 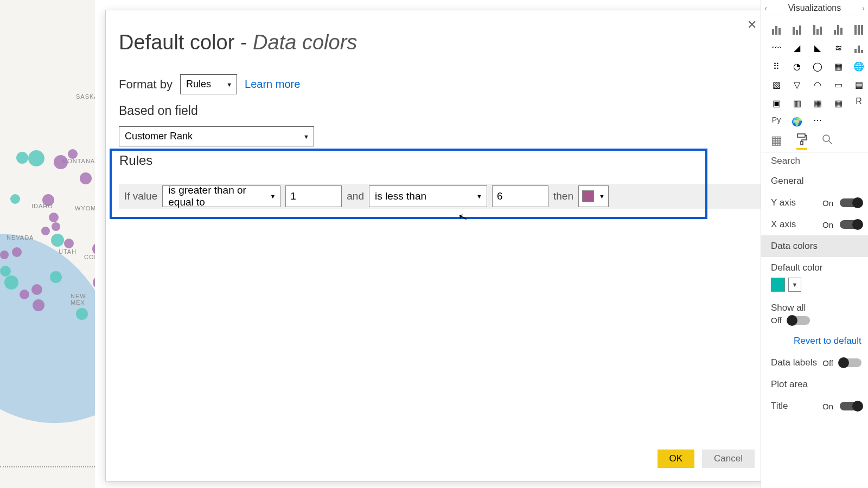 What do you see at coordinates (797, 28) in the screenshot?
I see `viz-clustered-bar` at bounding box center [797, 28].